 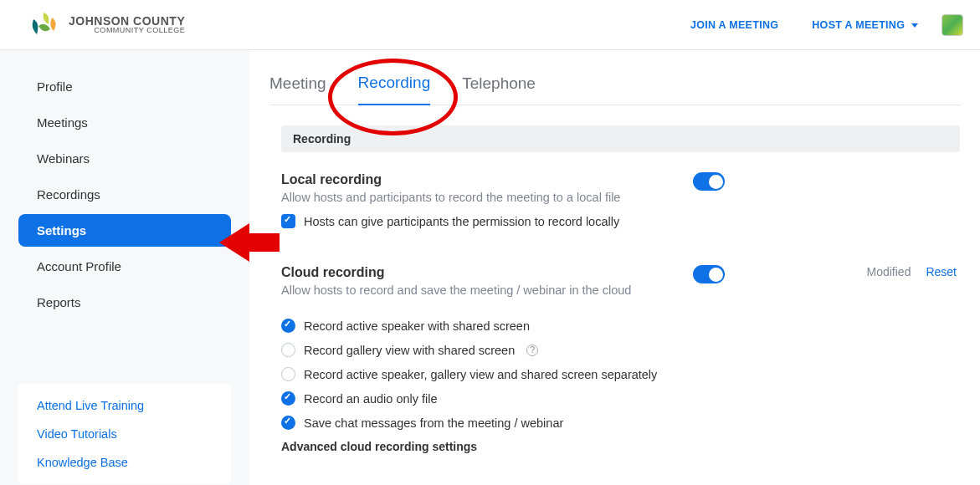 I want to click on setting-cloud-recording: Cloud recording Allow hosts to record an…, so click(x=621, y=286).